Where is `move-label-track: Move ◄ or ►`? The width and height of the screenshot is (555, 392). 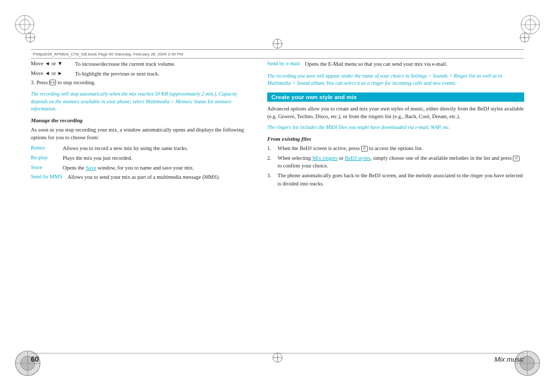
move-label-track: Move ◄ or ► is located at coordinates (51, 74).